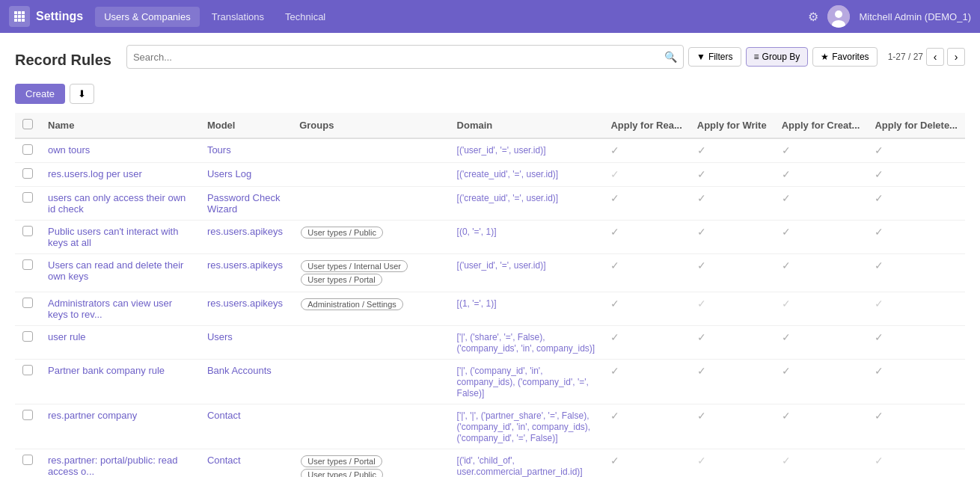 The height and width of the screenshot is (477, 980). Describe the element at coordinates (916, 126) in the screenshot. I see `col-delete: Apply for Delete...` at that location.